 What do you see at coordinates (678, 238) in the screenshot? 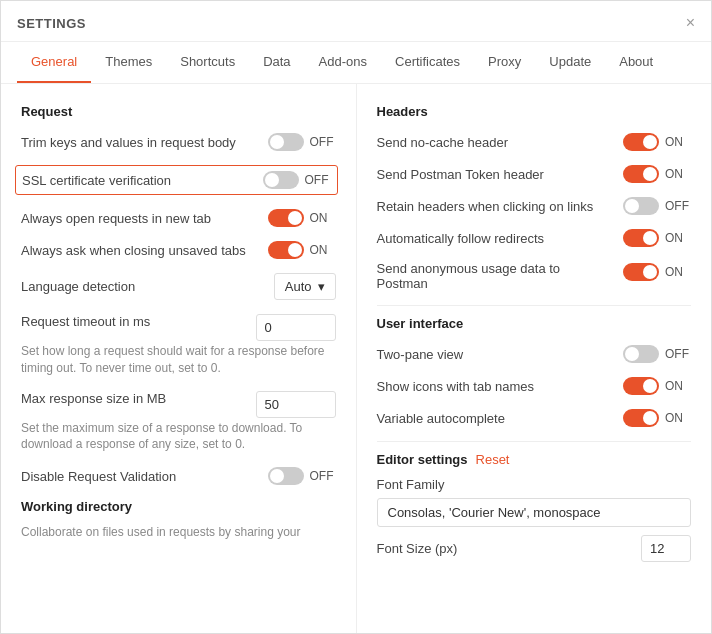
I see `follow-redirects-state: ON` at bounding box center [678, 238].